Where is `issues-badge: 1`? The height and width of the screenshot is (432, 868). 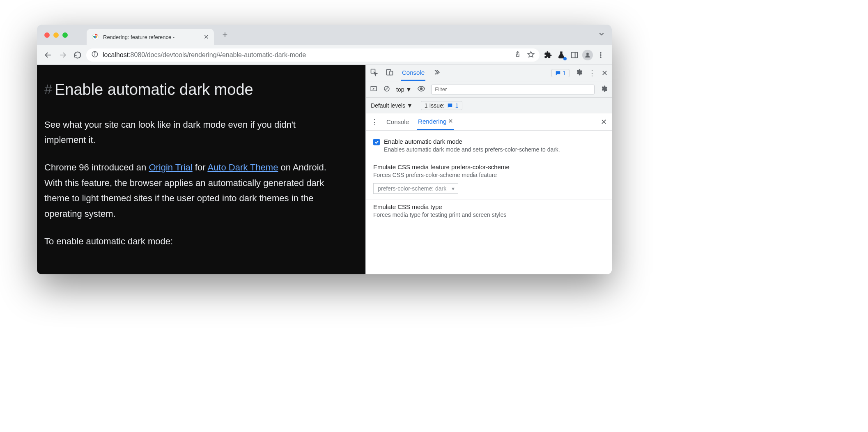
issues-badge: 1 is located at coordinates (560, 73).